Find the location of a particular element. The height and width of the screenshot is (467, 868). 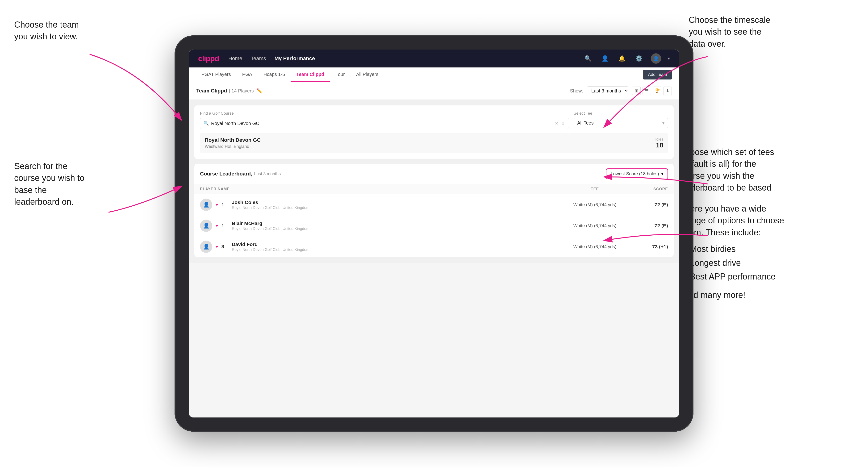

tee-select: All Tees ▾ is located at coordinates (621, 123).